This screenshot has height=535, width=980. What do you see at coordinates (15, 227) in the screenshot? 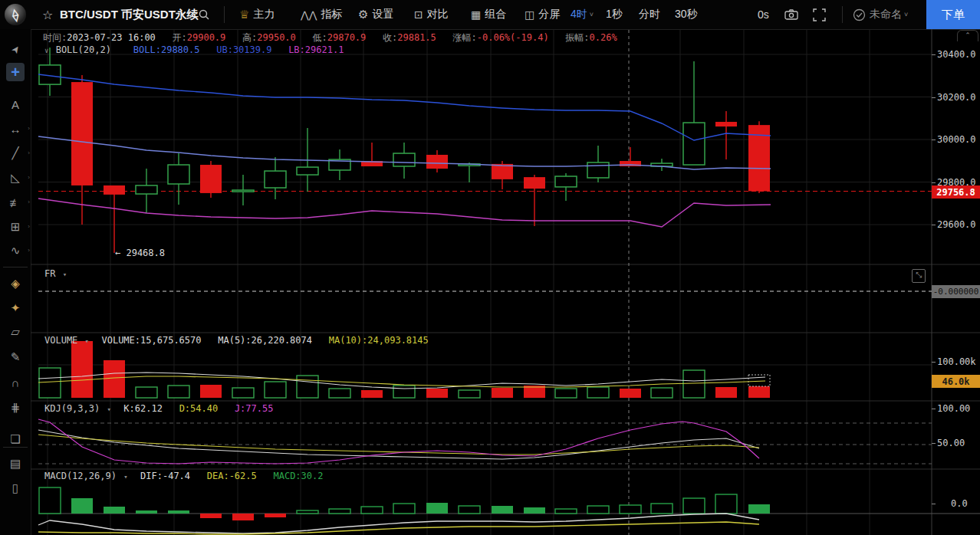
I see `box-tool: ⊞›` at bounding box center [15, 227].